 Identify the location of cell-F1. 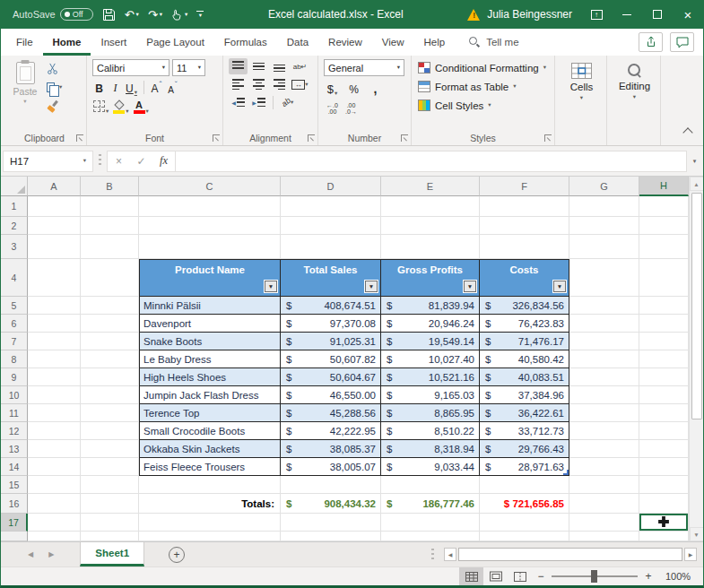
(525, 206).